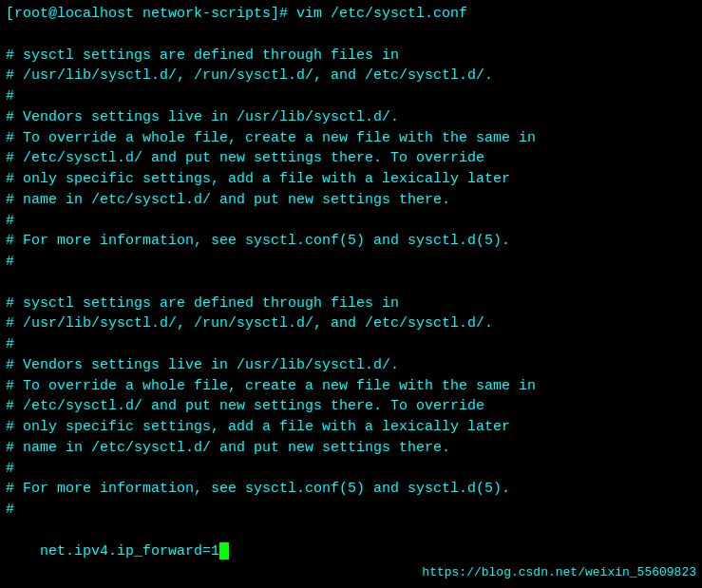 The height and width of the screenshot is (588, 702). What do you see at coordinates (351, 200) in the screenshot?
I see `line-8: # name in /etc/sysctl.d/ and put new set…` at bounding box center [351, 200].